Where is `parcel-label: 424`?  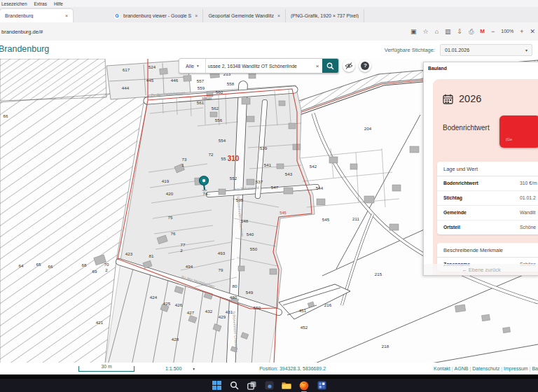 parcel-label: 424 is located at coordinates (154, 297).